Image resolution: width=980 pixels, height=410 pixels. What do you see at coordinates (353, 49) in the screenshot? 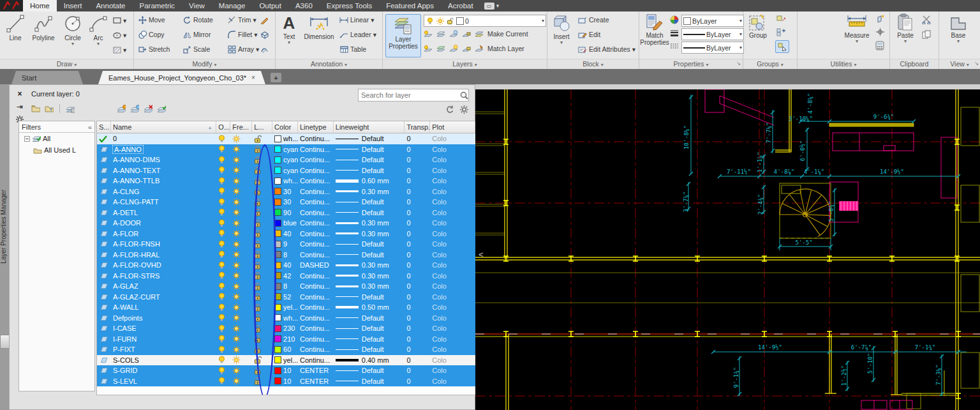
I see `table-button: Table` at bounding box center [353, 49].